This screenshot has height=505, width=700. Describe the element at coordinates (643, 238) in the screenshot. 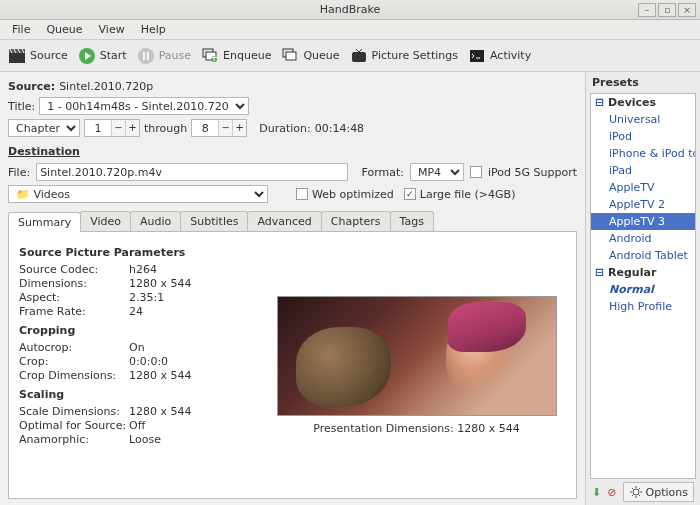

I see `preset-item: Android` at that location.